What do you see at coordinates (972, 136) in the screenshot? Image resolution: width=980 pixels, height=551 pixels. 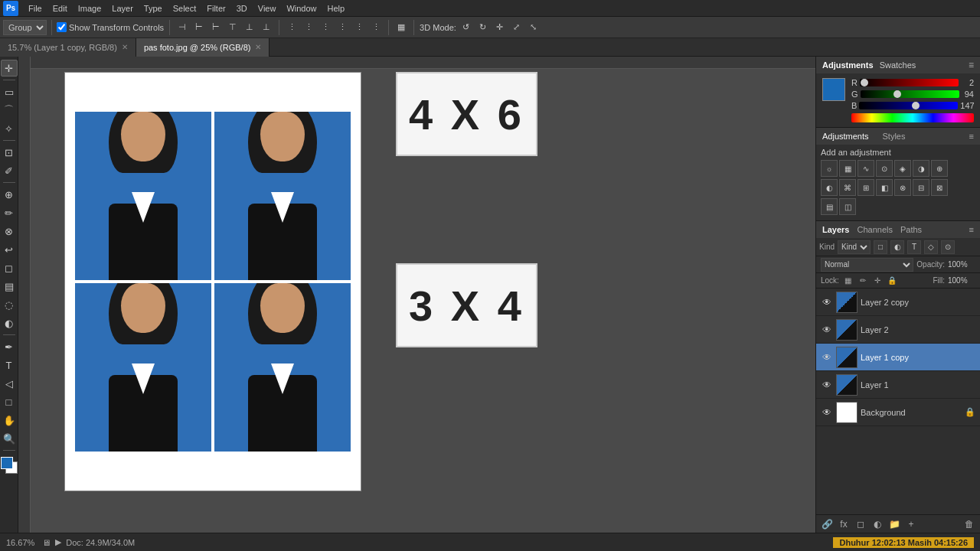 I see `adj-panel-menu: ≡` at bounding box center [972, 136].